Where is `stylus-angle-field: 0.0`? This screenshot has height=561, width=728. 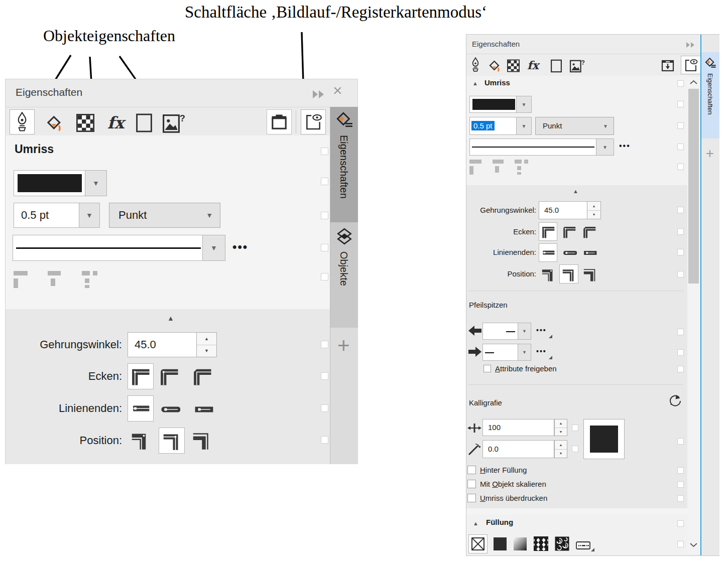
stylus-angle-field: 0.0 is located at coordinates (518, 449).